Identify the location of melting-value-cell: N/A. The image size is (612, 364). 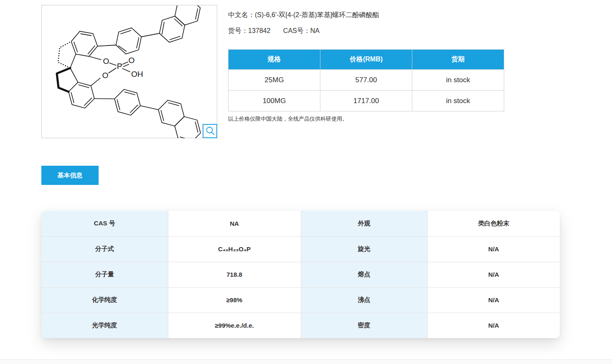
(494, 275).